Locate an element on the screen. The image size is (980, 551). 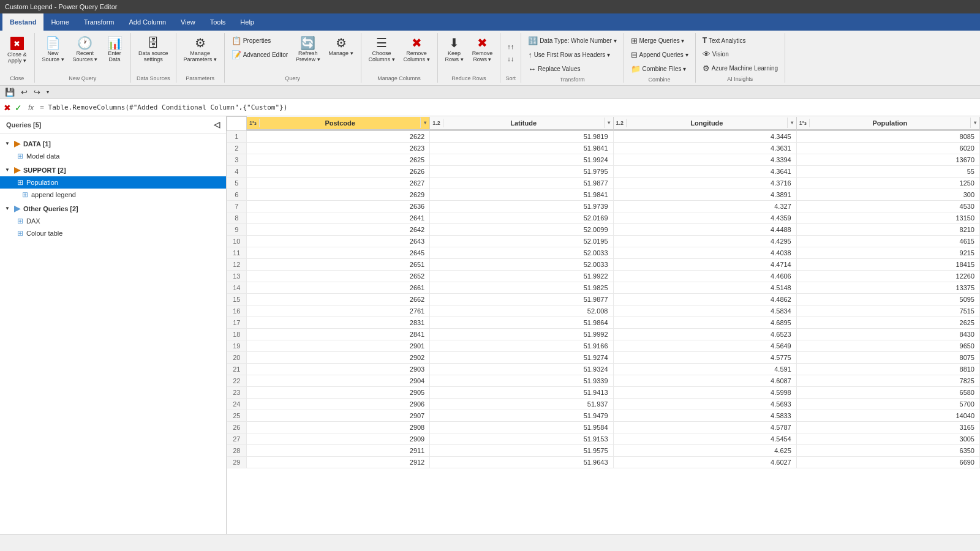
cell-population: 13670 is located at coordinates (888, 159).